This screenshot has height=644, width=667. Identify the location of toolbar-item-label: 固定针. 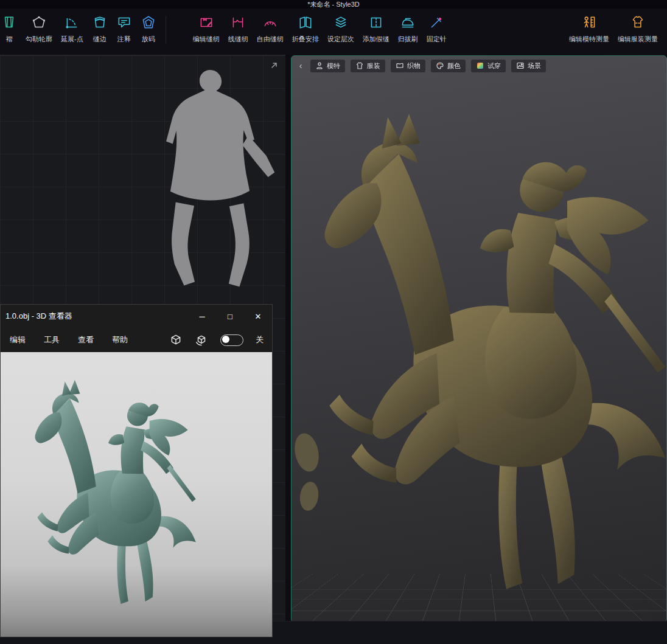
(437, 39).